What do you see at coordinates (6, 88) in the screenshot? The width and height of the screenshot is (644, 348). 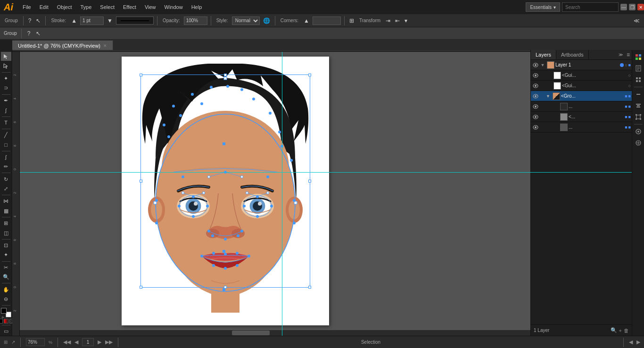 I see `lasso-tool: ⊃` at bounding box center [6, 88].